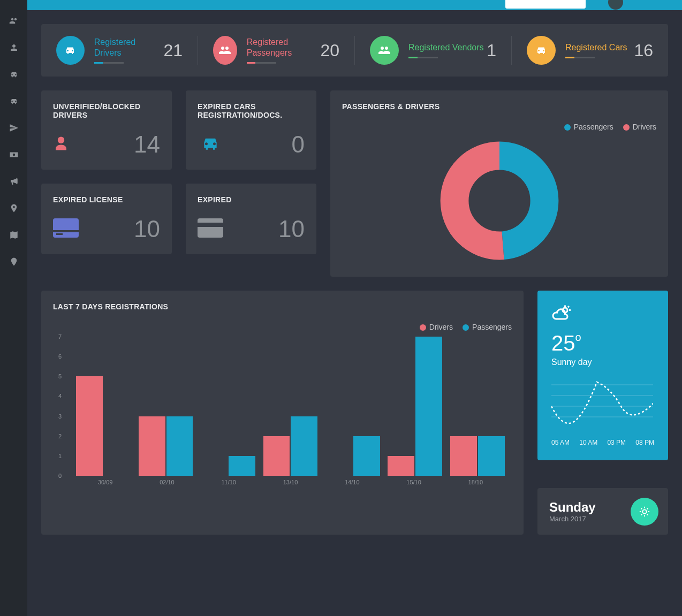  I want to click on nav-users-icon, so click(14, 21).